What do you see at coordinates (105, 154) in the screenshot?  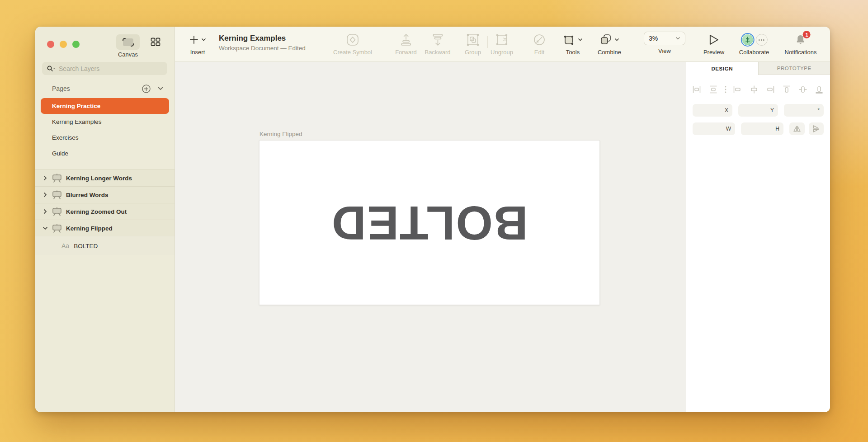 I see `page-item-guide: Guide` at bounding box center [105, 154].